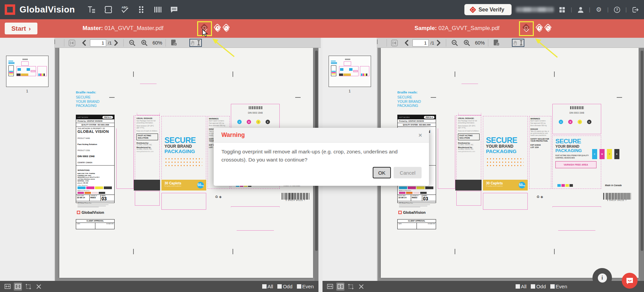  Describe the element at coordinates (602, 278) in the screenshot. I see `info-button: i` at that location.